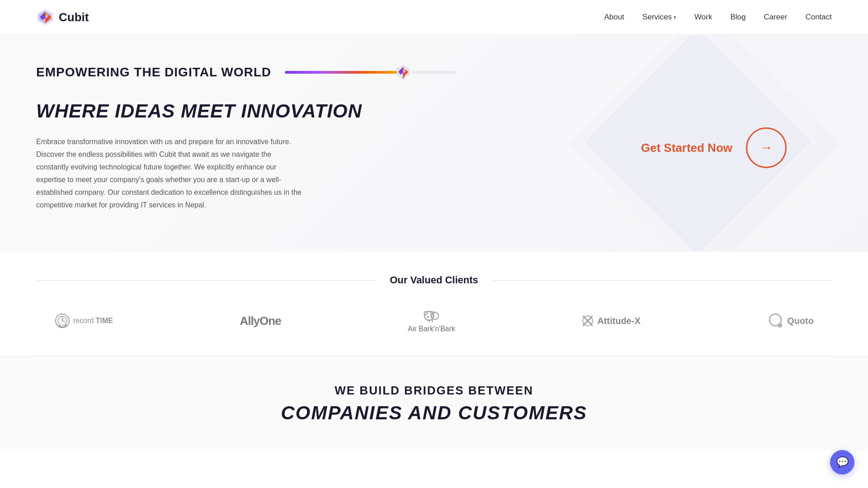 The image size is (868, 488). What do you see at coordinates (659, 17) in the screenshot?
I see `nav-item-services: Services ▾` at bounding box center [659, 17].